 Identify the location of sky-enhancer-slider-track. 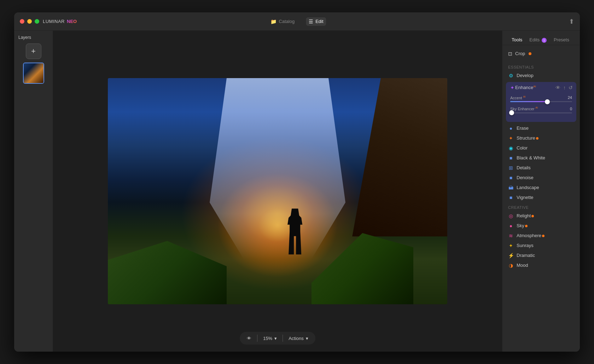
(541, 113).